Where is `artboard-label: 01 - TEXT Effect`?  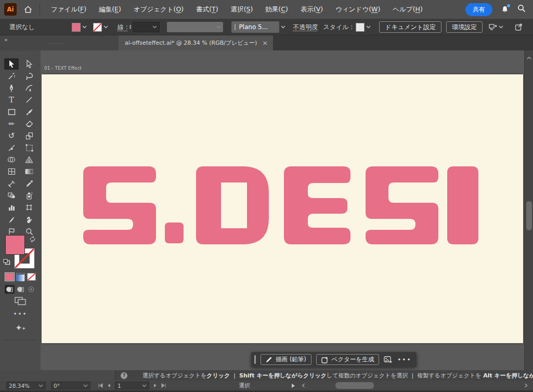
artboard-label: 01 - TEXT Effect is located at coordinates (63, 68).